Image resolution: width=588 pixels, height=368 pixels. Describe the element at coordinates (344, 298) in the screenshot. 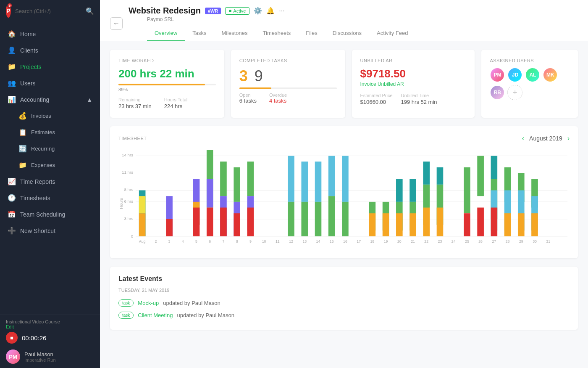

I see `latest-events-section: Latest Events TUESDAY, 21 MAY 2019 task …` at that location.